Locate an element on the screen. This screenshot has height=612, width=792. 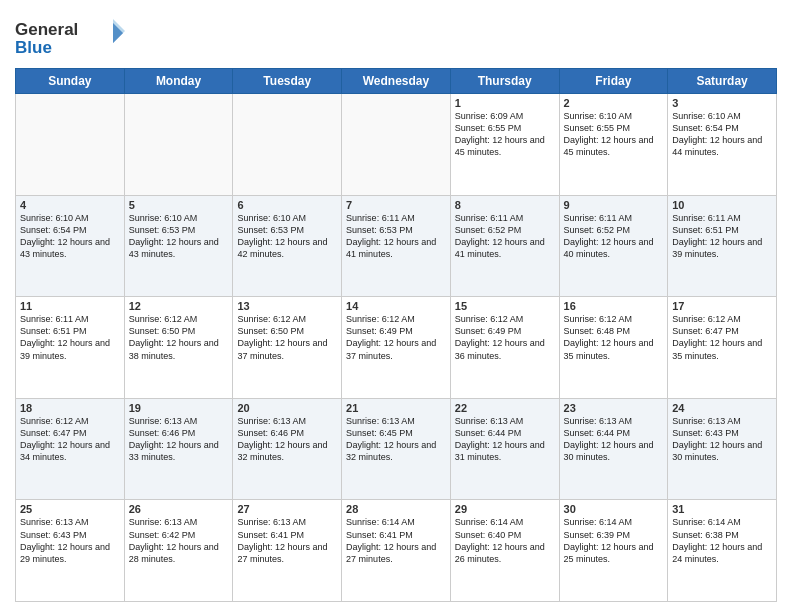
calendar-cell: 19Sunrise: 6:13 AM Sunset: 6:46 PM Dayli… is located at coordinates (178, 449).